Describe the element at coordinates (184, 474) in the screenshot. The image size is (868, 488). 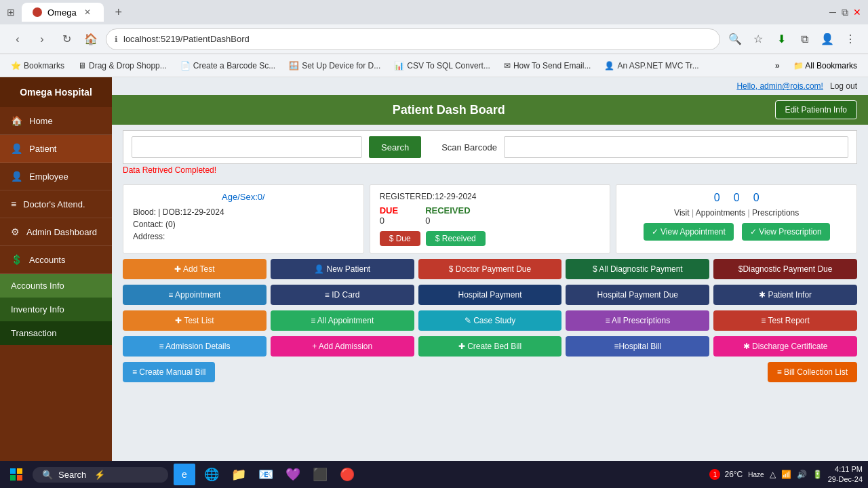
I see `taskbar-browser-icon: e` at that location.